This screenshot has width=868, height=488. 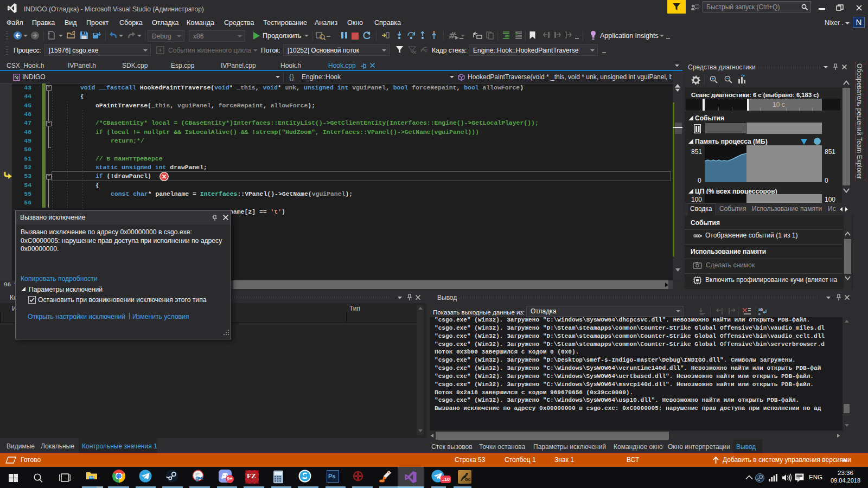 I want to click on svg-text: c, so click(x=760, y=313).